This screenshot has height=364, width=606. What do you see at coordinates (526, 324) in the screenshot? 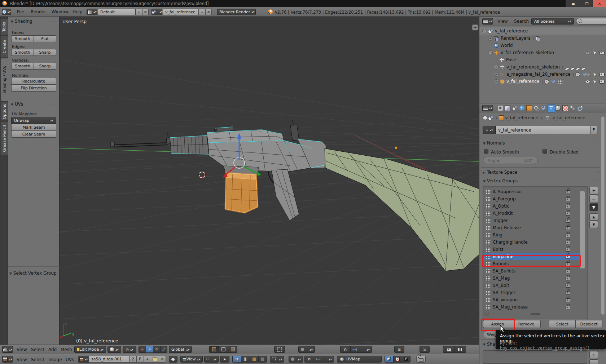
I see `remove-button: Remove` at bounding box center [526, 324].